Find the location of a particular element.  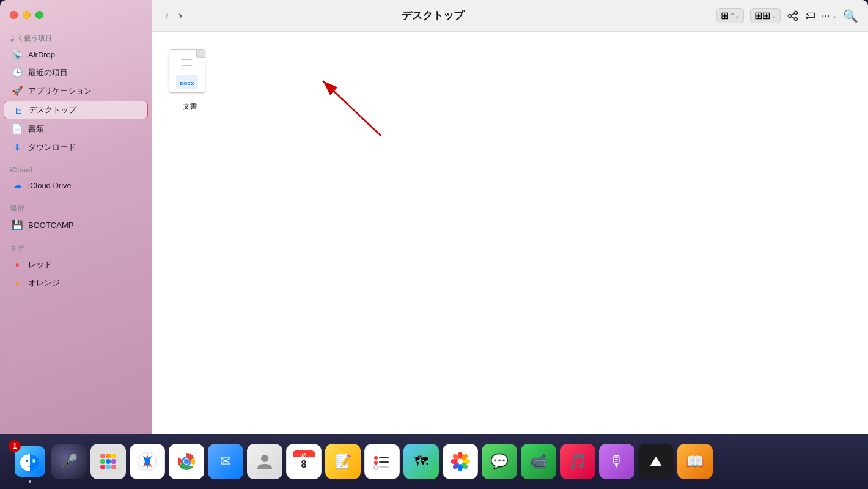

messages-icon: 💬 is located at coordinates (499, 461).